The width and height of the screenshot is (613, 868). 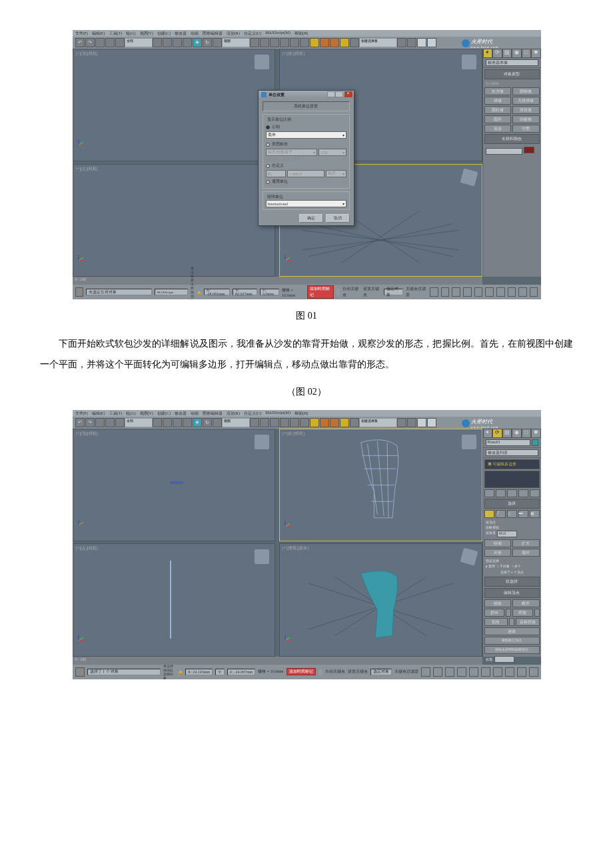 I want to click on menu-custom: 自定义(U), so click(x=253, y=413).